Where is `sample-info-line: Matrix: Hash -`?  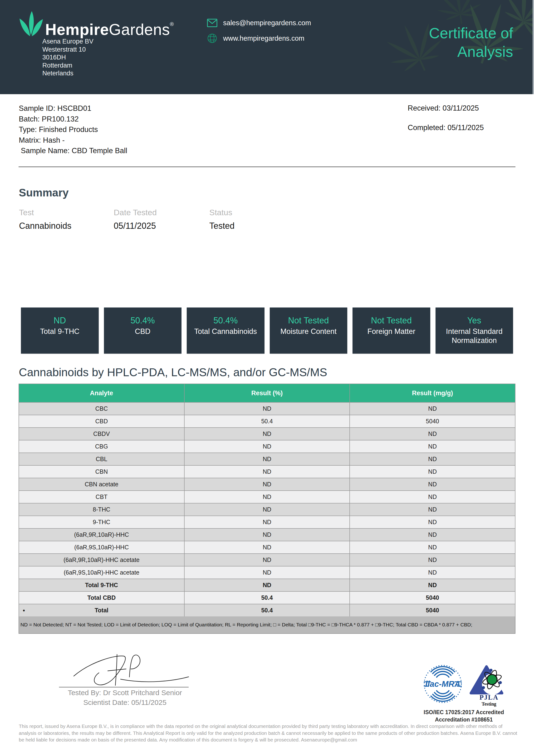 sample-info-line: Matrix: Hash - is located at coordinates (73, 140).